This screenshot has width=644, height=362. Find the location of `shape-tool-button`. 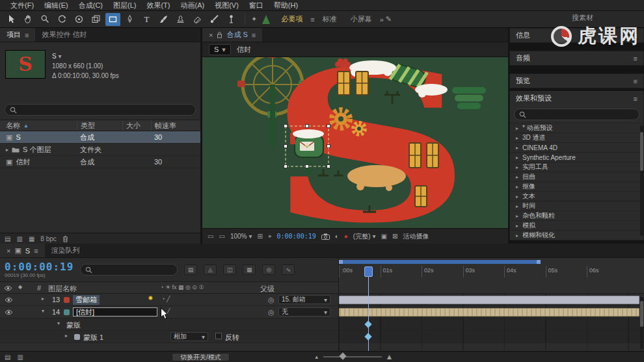

shape-tool-button is located at coordinates (113, 19).